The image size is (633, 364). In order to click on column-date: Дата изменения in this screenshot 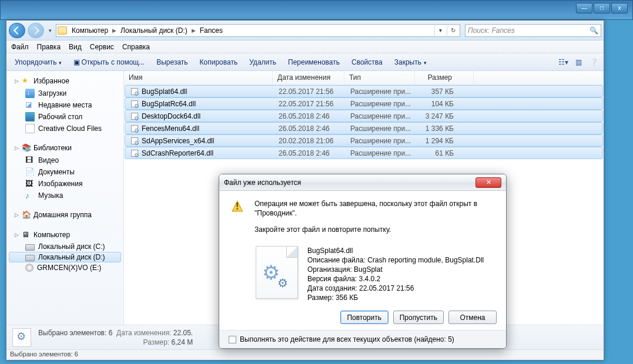, I will do `click(309, 77)`.